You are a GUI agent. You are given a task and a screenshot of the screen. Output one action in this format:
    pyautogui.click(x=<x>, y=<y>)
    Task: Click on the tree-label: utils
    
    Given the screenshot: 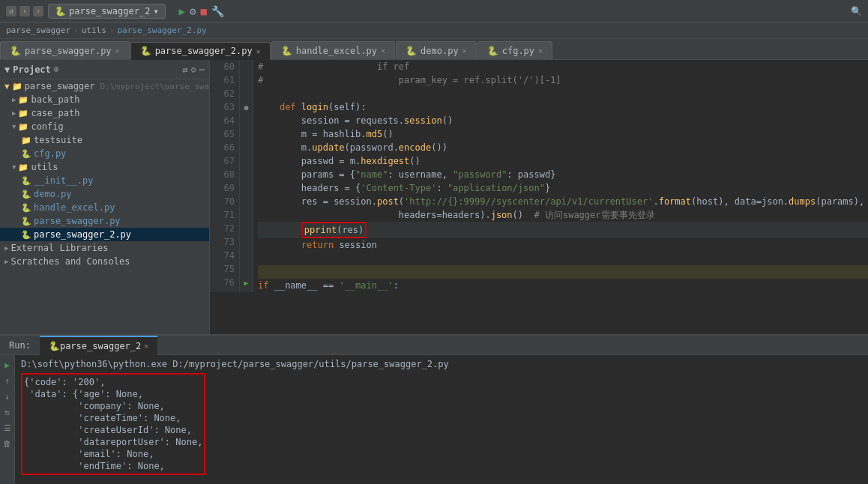 What is the action you would take?
    pyautogui.click(x=44, y=167)
    